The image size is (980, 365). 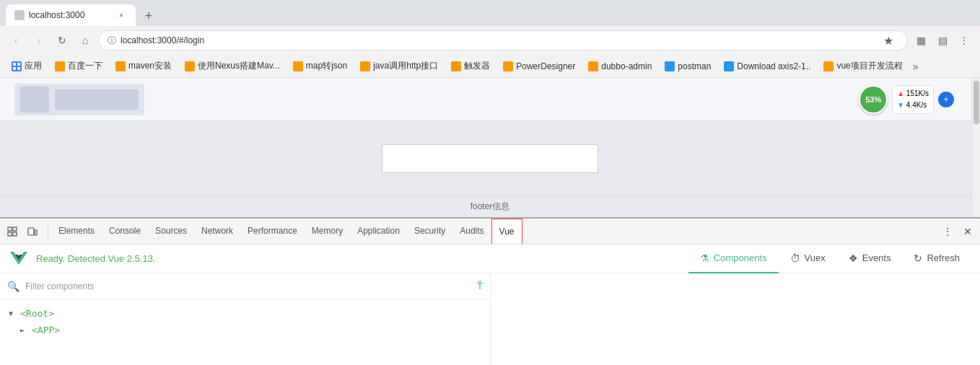 What do you see at coordinates (869, 66) in the screenshot?
I see `bookmark-vue-flow-label: vue项目开发流程` at bounding box center [869, 66].